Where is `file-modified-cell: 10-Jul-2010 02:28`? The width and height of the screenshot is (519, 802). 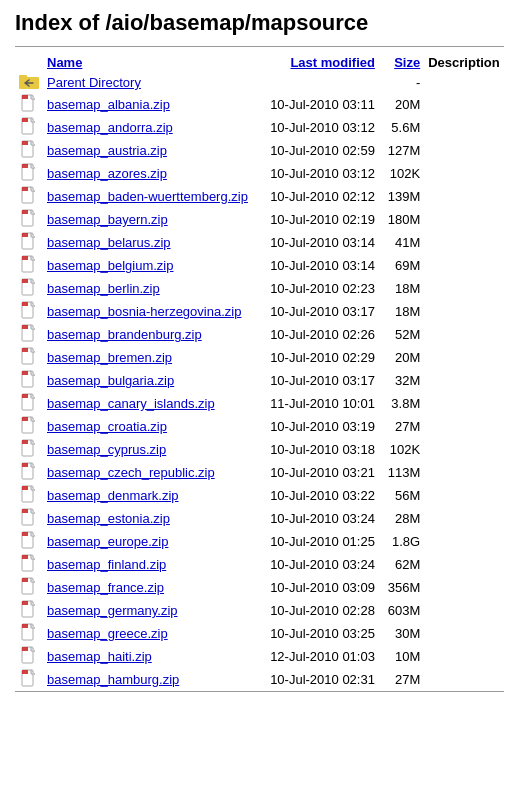 file-modified-cell: 10-Jul-2010 02:28 is located at coordinates (318, 610).